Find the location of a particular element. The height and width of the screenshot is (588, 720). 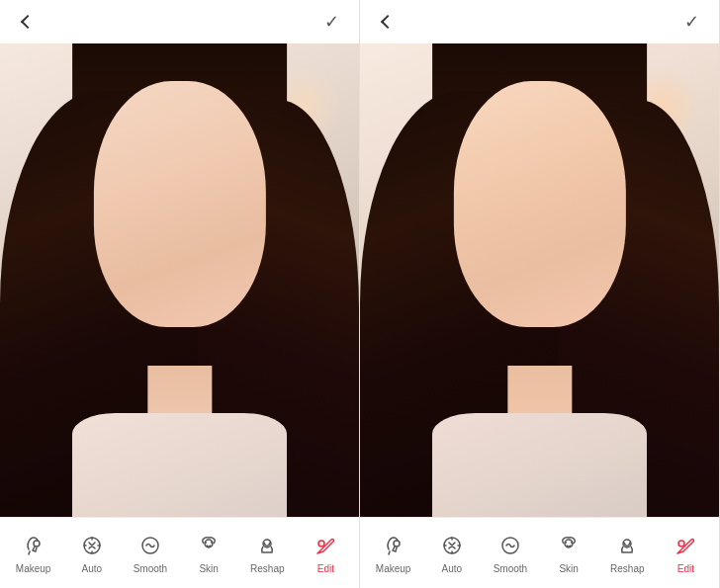

right-reshape-icon is located at coordinates (627, 546).